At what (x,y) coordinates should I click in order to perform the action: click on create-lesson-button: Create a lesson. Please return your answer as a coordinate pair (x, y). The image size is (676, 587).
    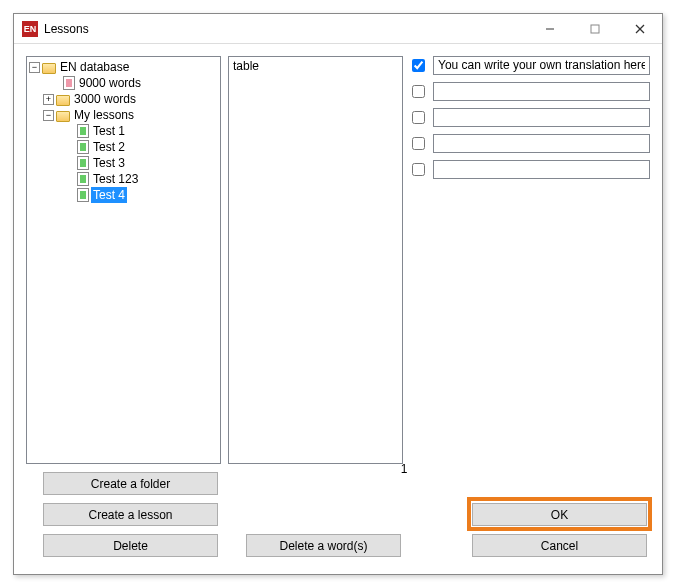
    Looking at the image, I should click on (130, 514).